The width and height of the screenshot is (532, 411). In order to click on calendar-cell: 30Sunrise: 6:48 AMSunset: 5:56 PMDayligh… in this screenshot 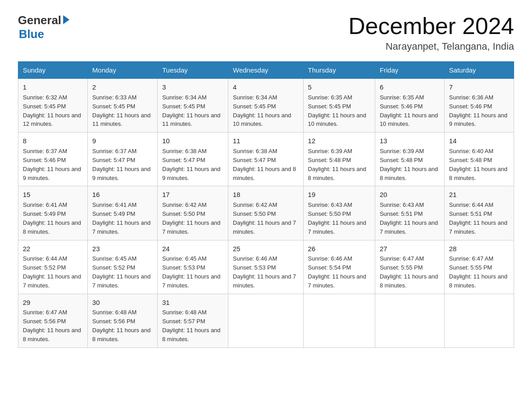, I will do `click(123, 321)`.